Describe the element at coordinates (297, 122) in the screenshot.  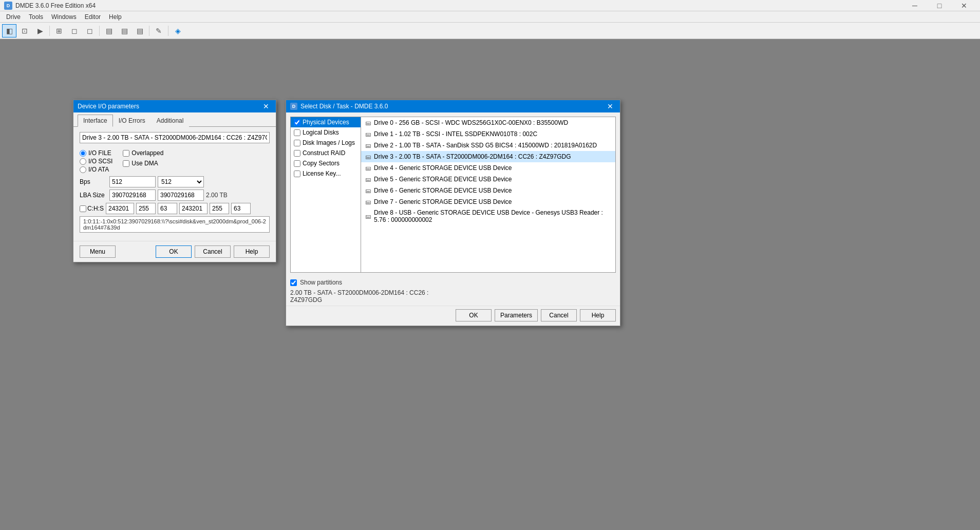
I see `physical-checkbox` at that location.